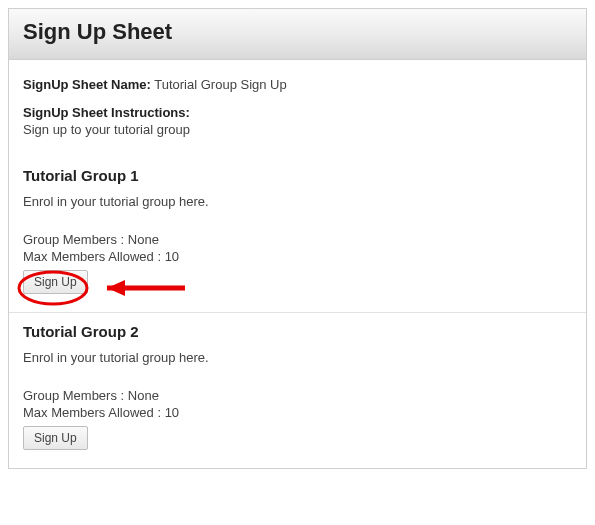 The image size is (595, 525). What do you see at coordinates (298, 85) in the screenshot?
I see `sheet-name-row: SignUp Sheet Name: Tutorial Group Sign U…` at bounding box center [298, 85].